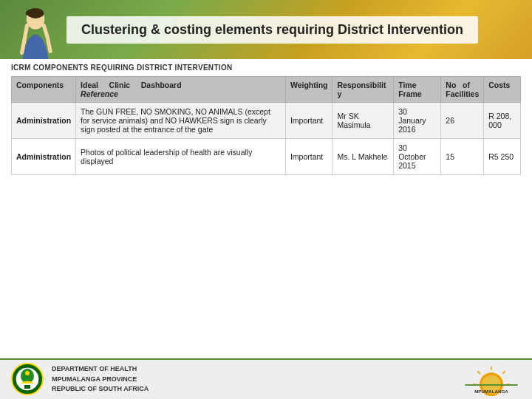 This screenshot has height=399, width=532. Describe the element at coordinates (502, 90) in the screenshot. I see `col-header-costs: Costs` at that location.